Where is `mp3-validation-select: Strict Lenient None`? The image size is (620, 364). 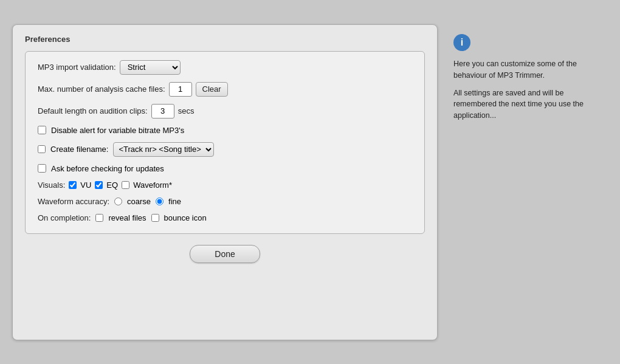
mp3-validation-select: Strict Lenient None is located at coordinates (150, 67).